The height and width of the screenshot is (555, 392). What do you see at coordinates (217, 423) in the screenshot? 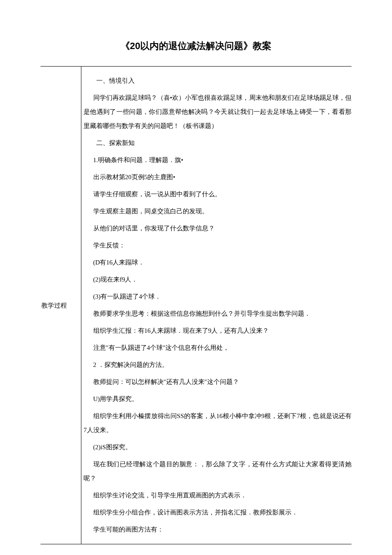
I see `paragraph: 组织学生利用小榛摆放得出问SS的客案，从16根小棒中拿冲9根，还剩下7根，也就是…` at bounding box center [217, 423].